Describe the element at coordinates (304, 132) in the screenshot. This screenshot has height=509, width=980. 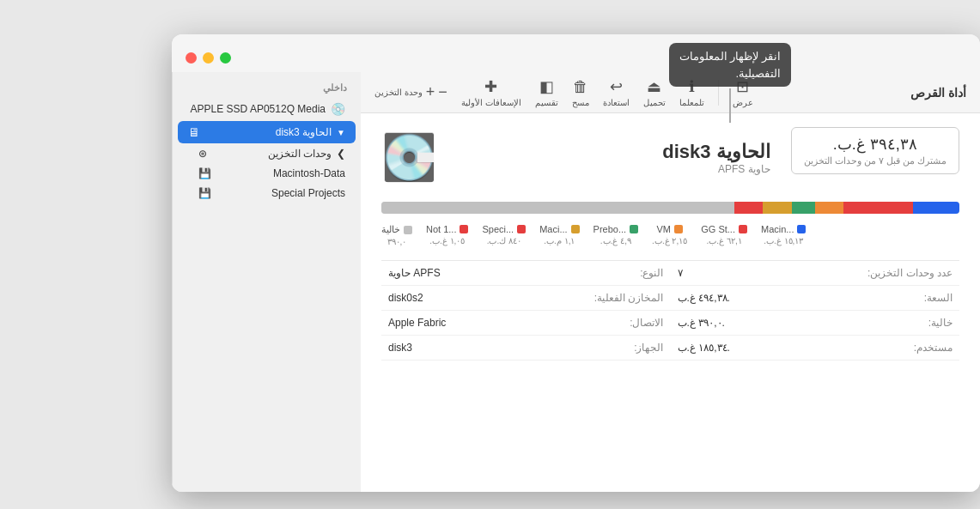
I see `sidebar-container-label: الحاوية disk3` at that location.